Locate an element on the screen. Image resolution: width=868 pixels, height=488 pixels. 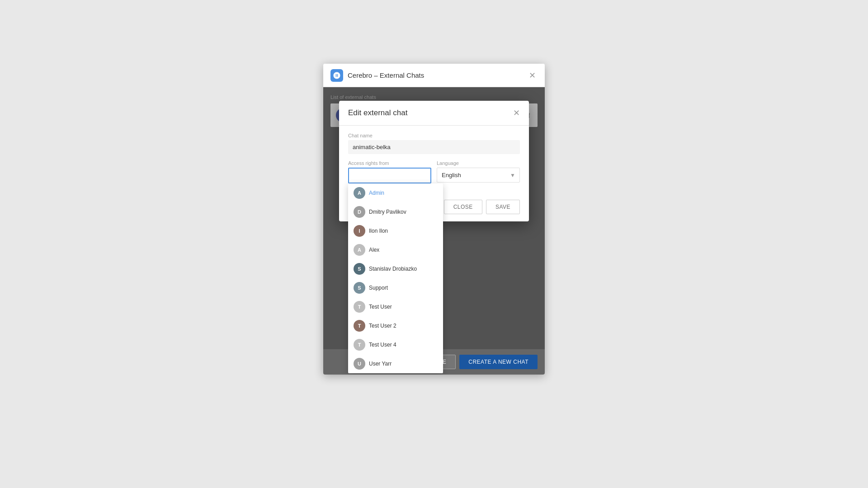
avatar: I is located at coordinates (359, 231).